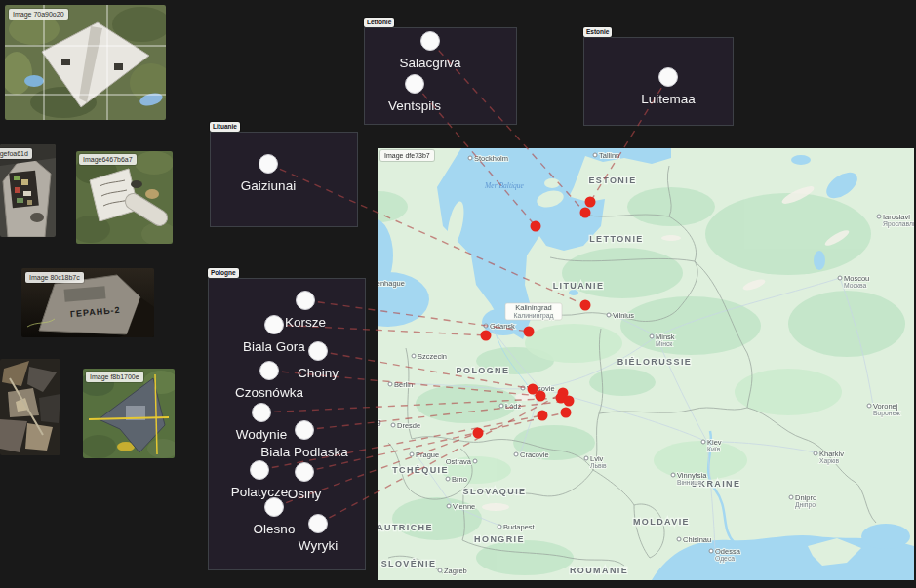 Image resolution: width=916 pixels, height=588 pixels. I want to click on evidence-photo-delta-drone: Image f8b1700e, so click(129, 413).